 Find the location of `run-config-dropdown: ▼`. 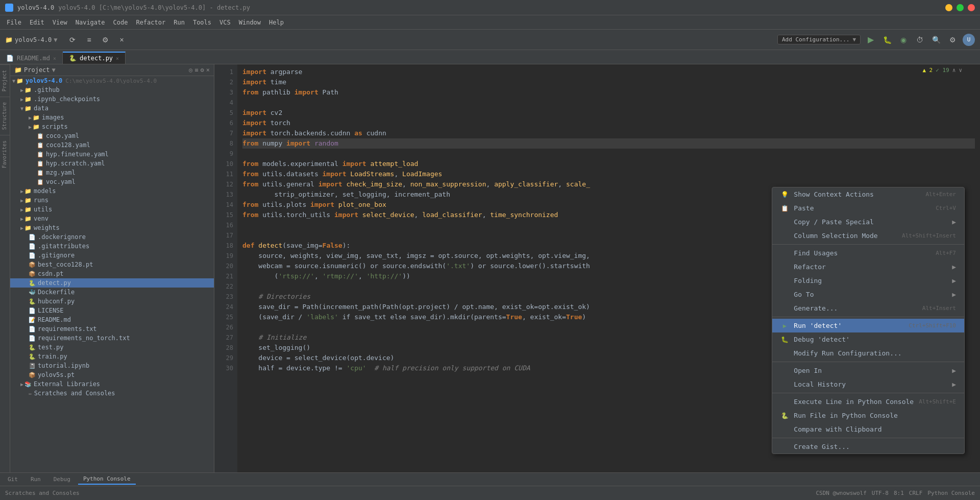

run-config-dropdown: ▼ is located at coordinates (854, 40).